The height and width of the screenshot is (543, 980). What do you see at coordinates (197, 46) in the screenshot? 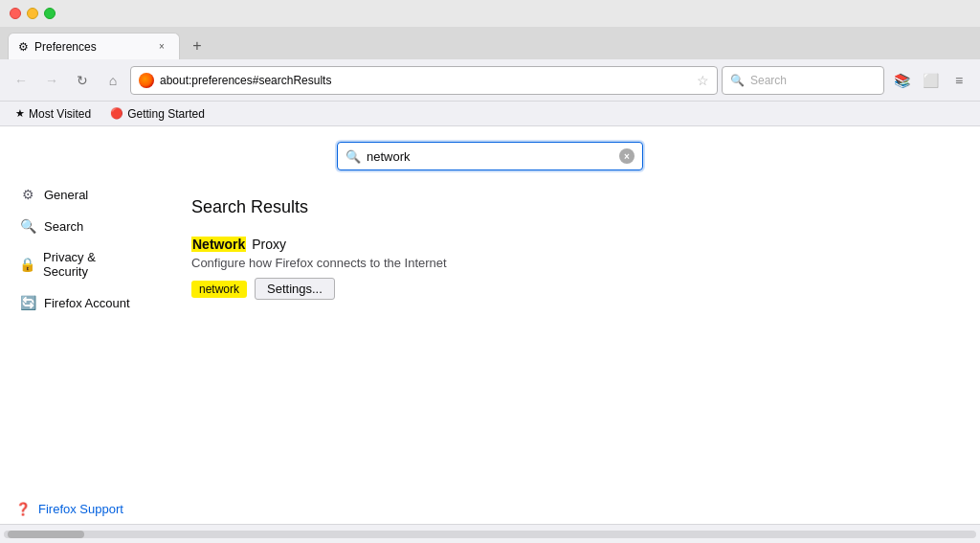
I see `new-tab-button: +` at bounding box center [197, 46].